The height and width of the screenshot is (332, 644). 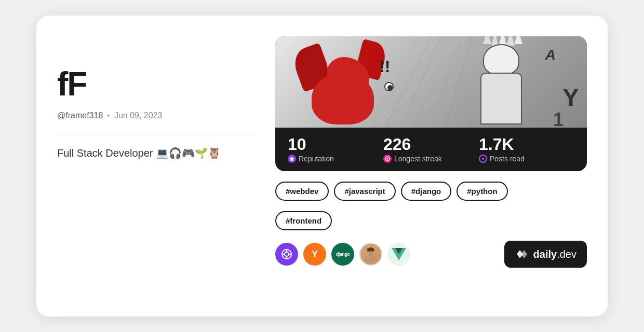 I want to click on username-display: fF, so click(x=156, y=84).